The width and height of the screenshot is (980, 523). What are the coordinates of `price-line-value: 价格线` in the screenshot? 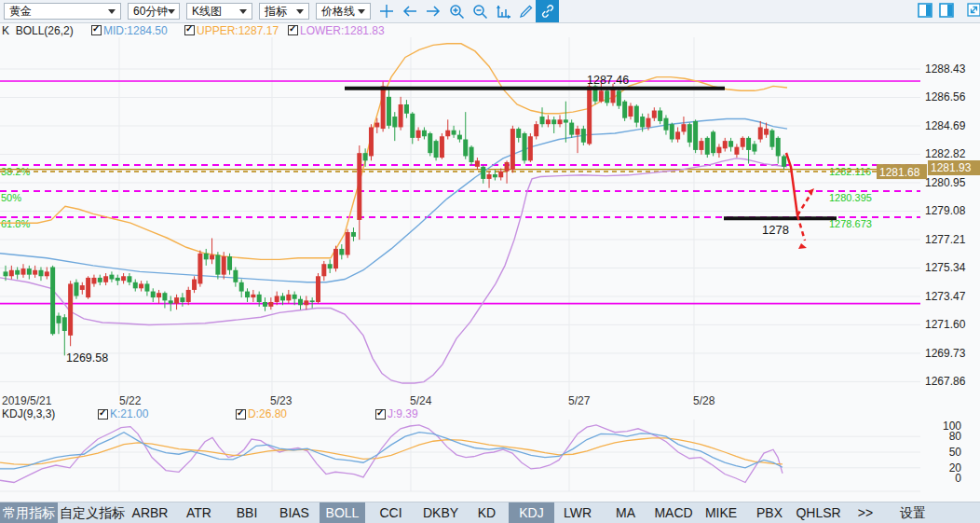 It's located at (338, 11).